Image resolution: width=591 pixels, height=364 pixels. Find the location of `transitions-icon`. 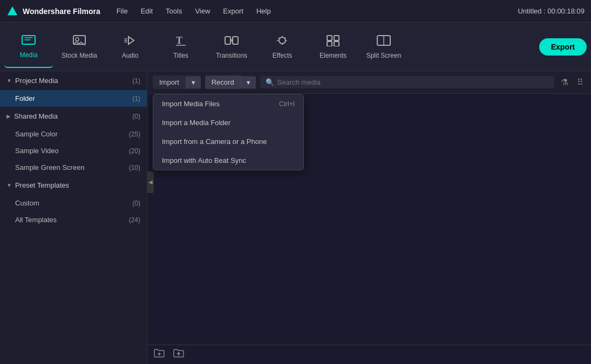

transitions-icon is located at coordinates (232, 42).